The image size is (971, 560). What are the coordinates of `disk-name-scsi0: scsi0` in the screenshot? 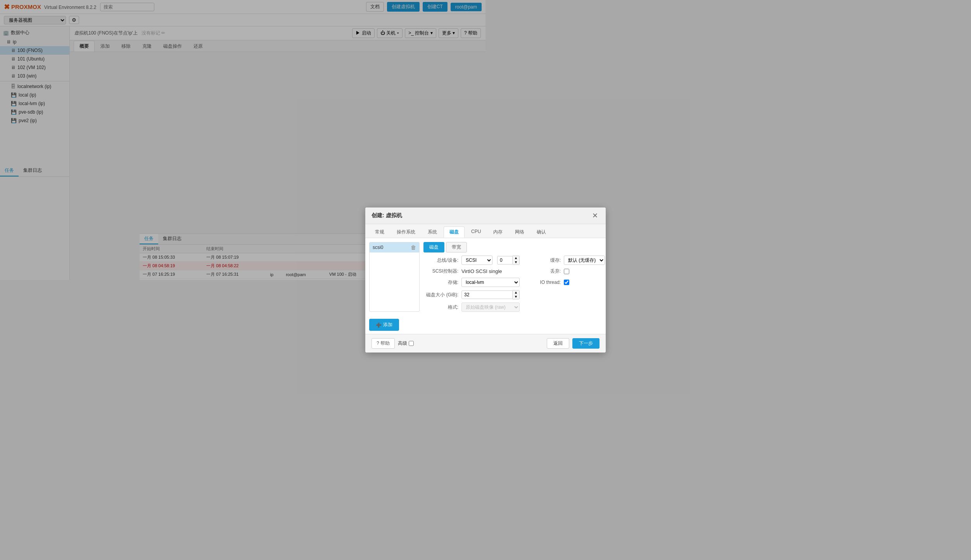 It's located at (378, 247).